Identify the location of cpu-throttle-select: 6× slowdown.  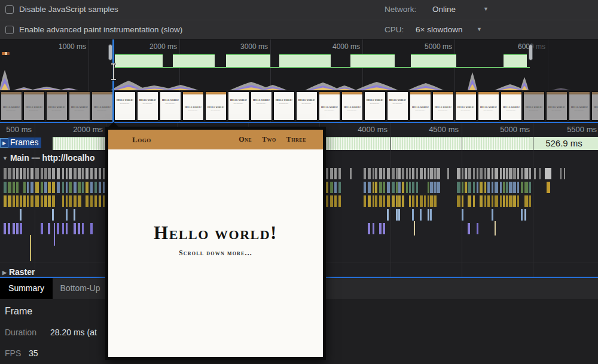
(439, 30).